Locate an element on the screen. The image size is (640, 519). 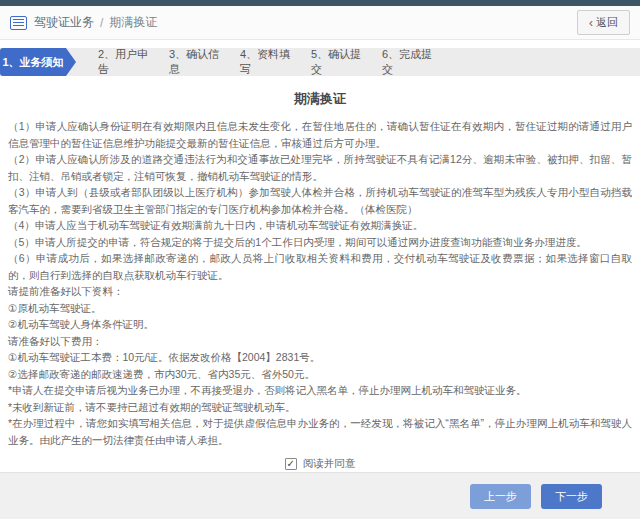
step-label: 6、完成提交 is located at coordinates (410, 62).